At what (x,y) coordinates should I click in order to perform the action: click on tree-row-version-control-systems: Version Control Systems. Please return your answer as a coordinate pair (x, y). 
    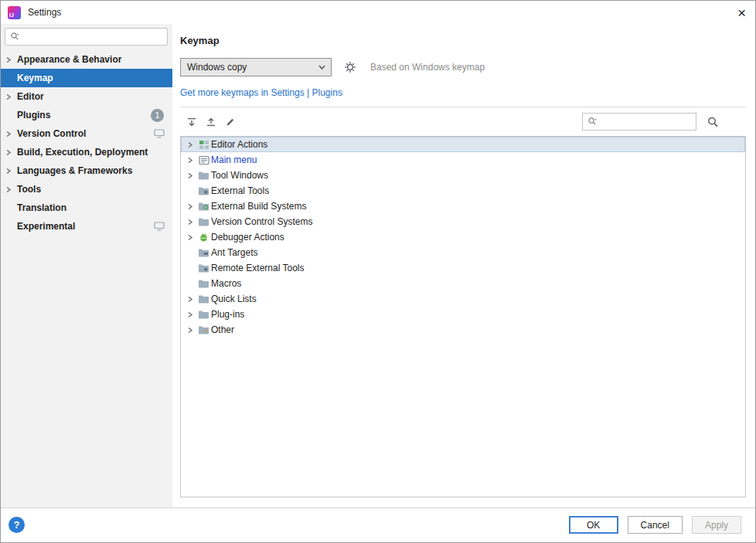
    Looking at the image, I should click on (463, 222).